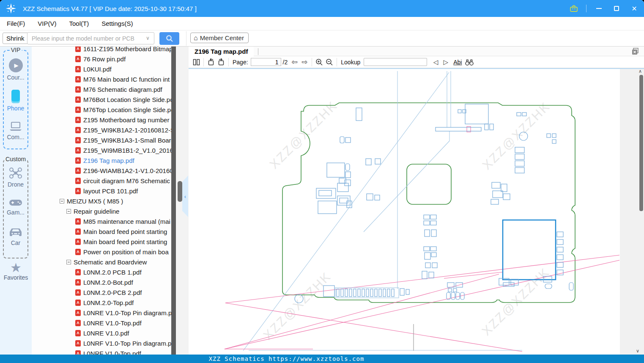  What do you see at coordinates (117, 24) in the screenshot?
I see `menu-settings: Settings(S)` at bounding box center [117, 24].